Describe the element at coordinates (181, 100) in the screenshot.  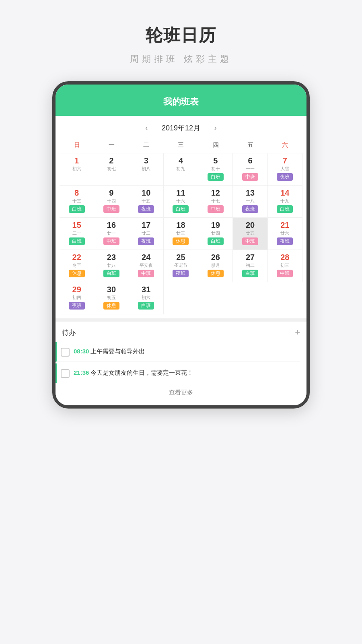
I see `phone-header: 我的班表` at that location.